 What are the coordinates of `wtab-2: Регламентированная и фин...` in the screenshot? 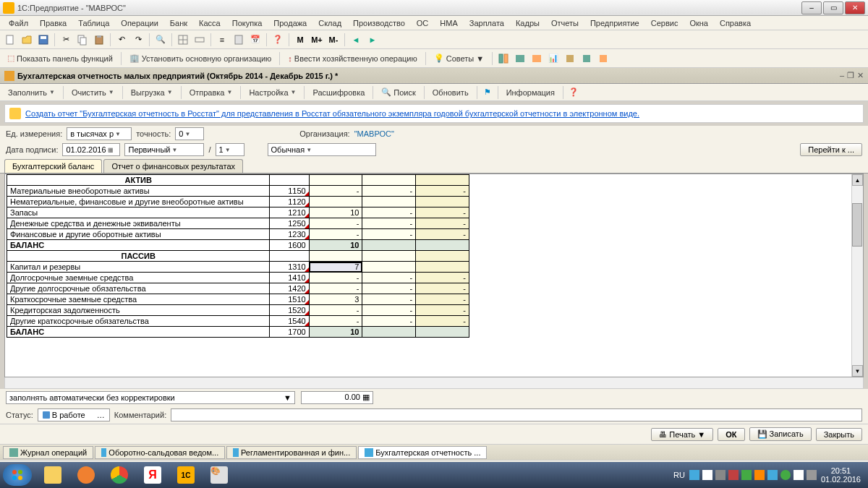 It's located at (292, 453).